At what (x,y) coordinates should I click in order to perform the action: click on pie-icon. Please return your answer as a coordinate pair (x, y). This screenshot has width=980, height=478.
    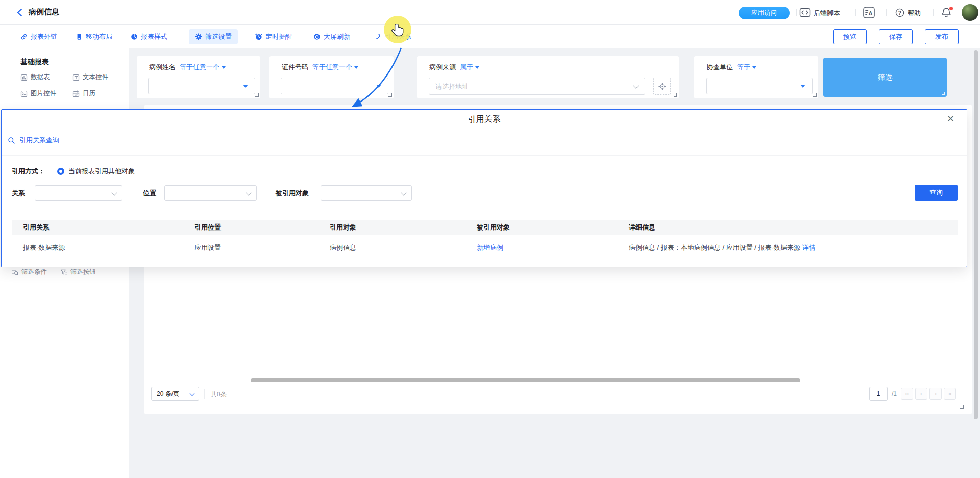
    Looking at the image, I should click on (134, 37).